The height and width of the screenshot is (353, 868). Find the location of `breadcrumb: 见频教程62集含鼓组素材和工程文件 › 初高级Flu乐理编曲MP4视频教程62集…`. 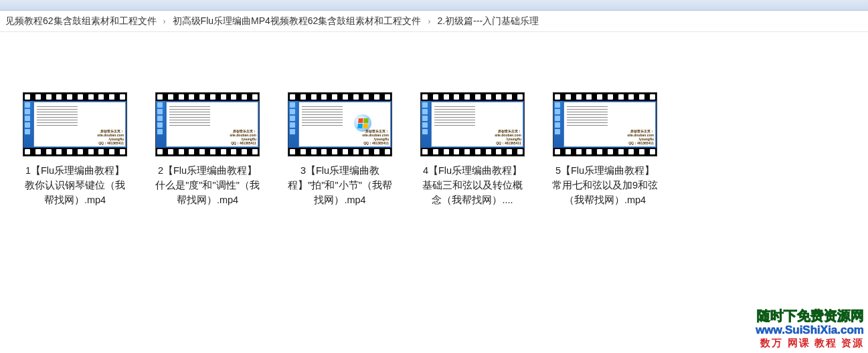

breadcrumb: 见频教程62集含鼓组素材和工程文件 › 初高级Flu乐理编曲MP4视频教程62集… is located at coordinates (434, 21).